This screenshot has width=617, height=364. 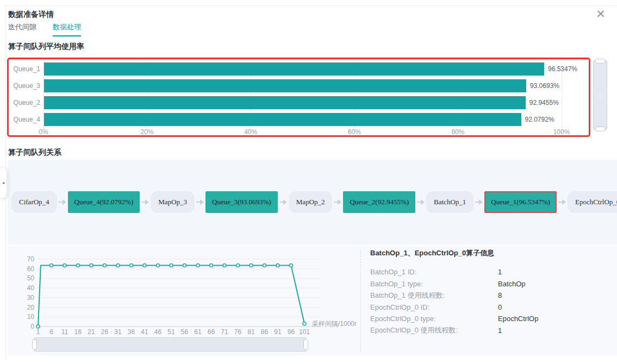 What do you see at coordinates (434, 330) in the screenshot?
I see `info-row-label: EpochCtrlOp_0 使用线程数:` at bounding box center [434, 330].